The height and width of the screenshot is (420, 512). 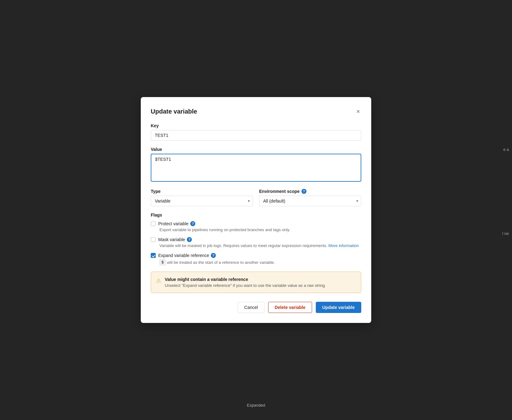 What do you see at coordinates (189, 240) in the screenshot?
I see `mask-variable-help-icon: ?` at bounding box center [189, 240].